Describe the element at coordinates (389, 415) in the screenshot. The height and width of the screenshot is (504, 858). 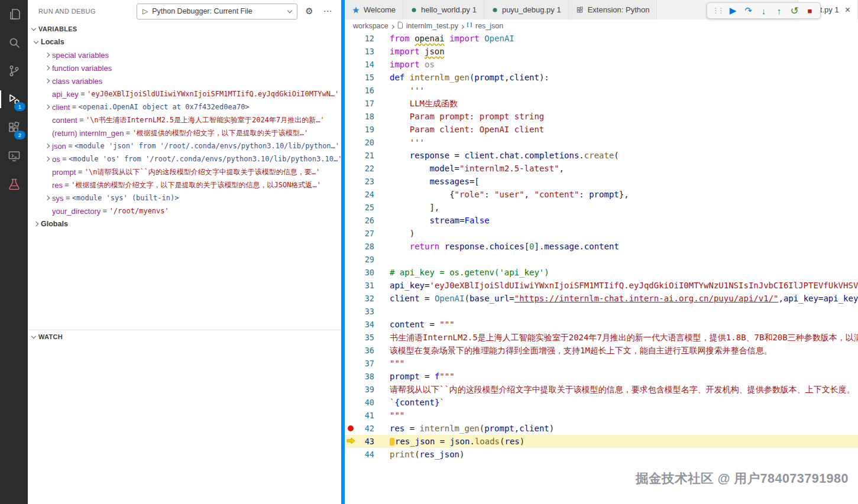
I see `code-text: """` at that location.